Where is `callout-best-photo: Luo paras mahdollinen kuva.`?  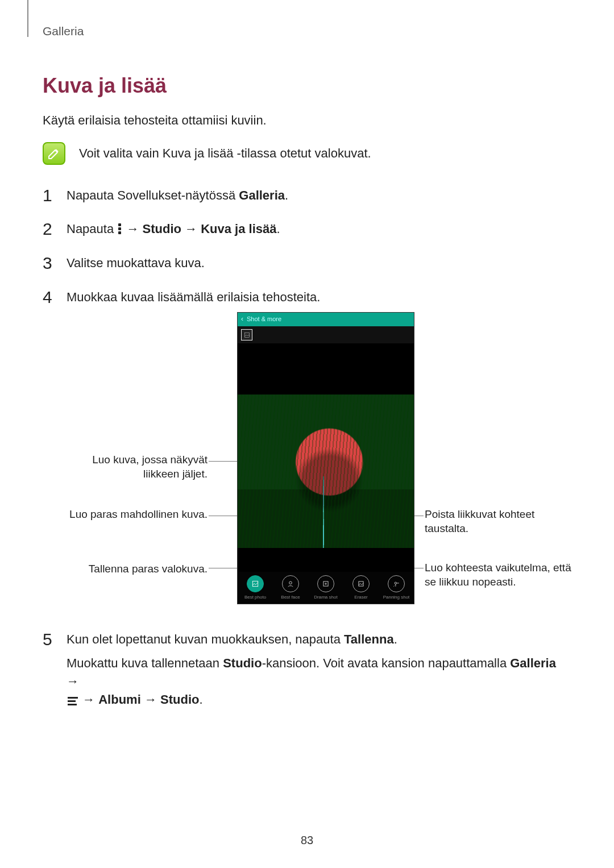 callout-best-photo: Luo paras mahdollinen kuva. is located at coordinates (137, 515).